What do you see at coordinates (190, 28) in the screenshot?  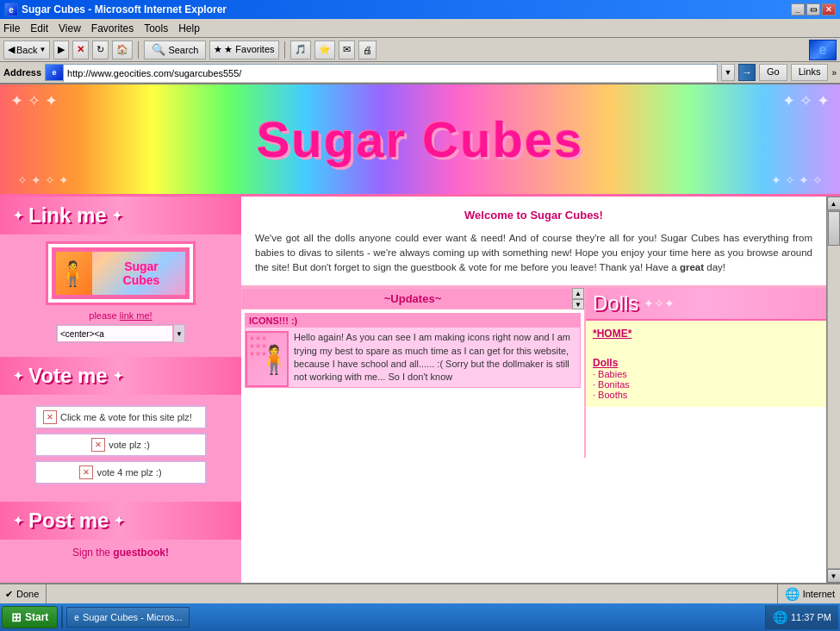 I see `menu-help: Help` at bounding box center [190, 28].